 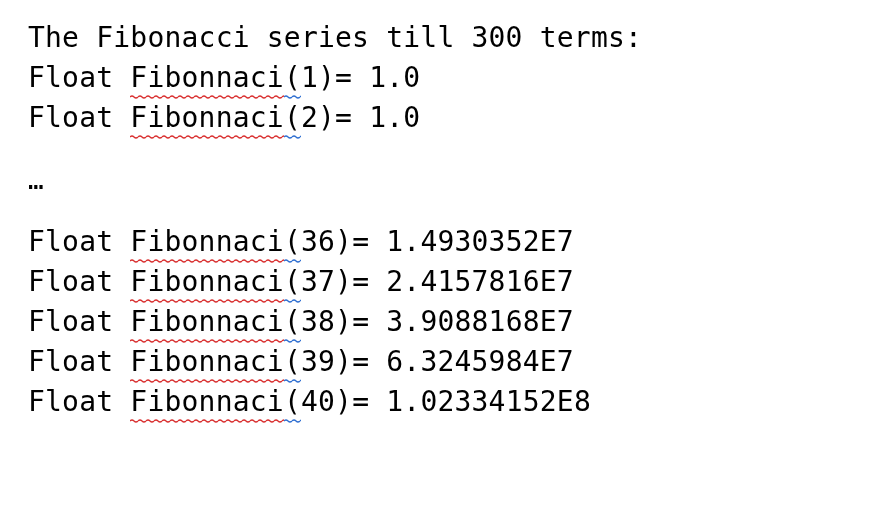 What do you see at coordinates (435, 78) in the screenshot?
I see `output-line: Float Fibonnaci(1)= 1.0` at bounding box center [435, 78].